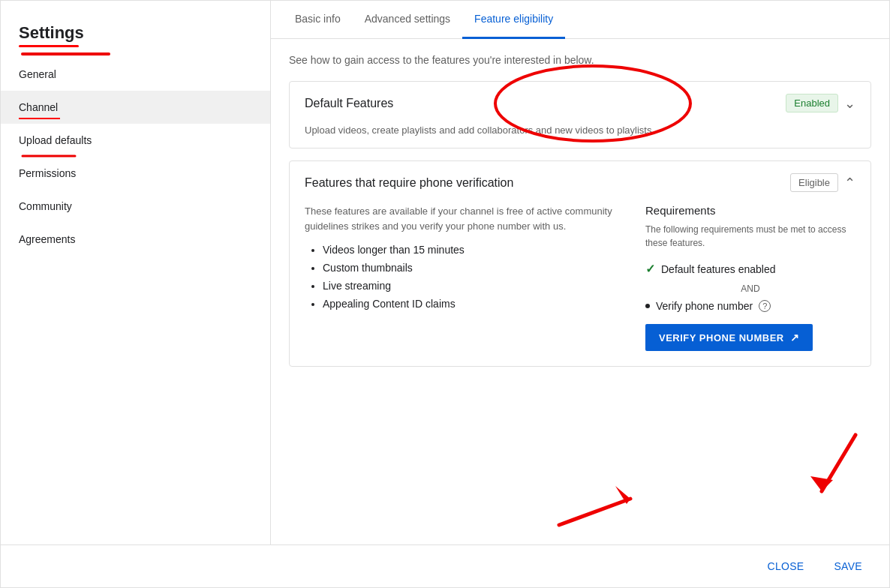  What do you see at coordinates (822, 183) in the screenshot?
I see `phone-verification-badge-group: Eligible ⌃` at bounding box center [822, 183].